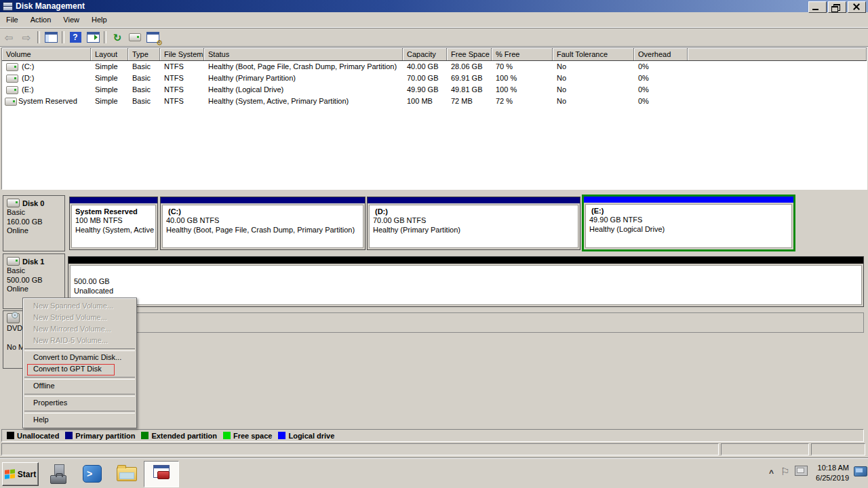  What do you see at coordinates (80, 306) in the screenshot?
I see `menu-item-new-spanned-volume: New Spanned Volume...` at bounding box center [80, 306].